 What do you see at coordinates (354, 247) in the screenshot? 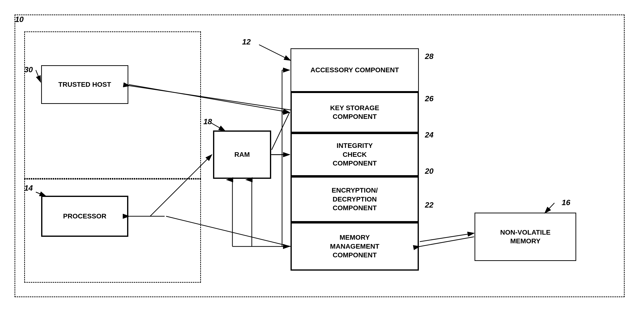
I see `memory-management-component-box: MEMORYMANAGEMENTCOMPONENT` at bounding box center [354, 247].